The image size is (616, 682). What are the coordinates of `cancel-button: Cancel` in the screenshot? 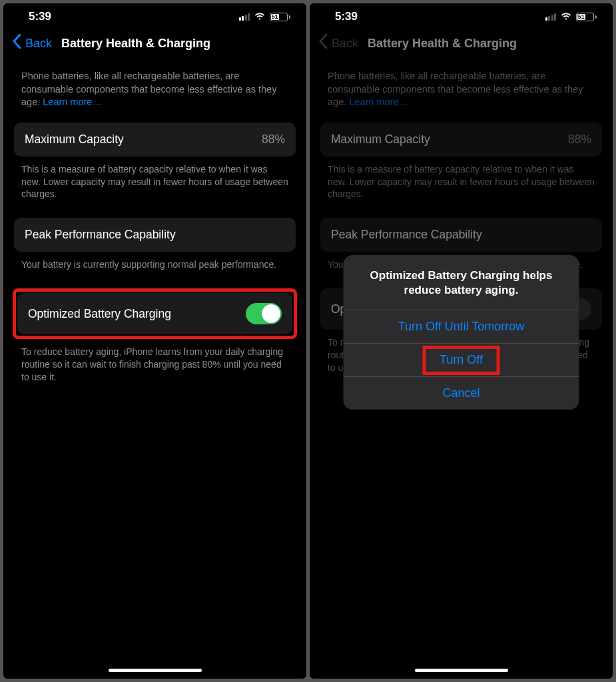 It's located at (461, 393).